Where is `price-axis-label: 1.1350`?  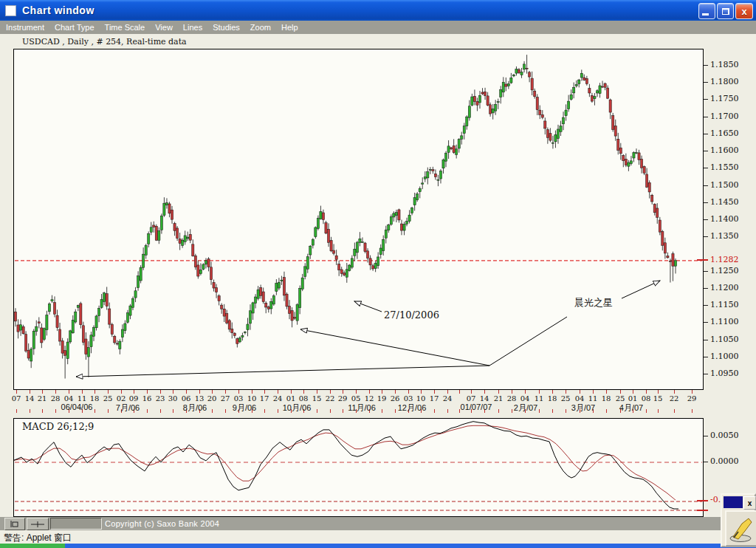
price-axis-label: 1.1350 is located at coordinates (725, 236).